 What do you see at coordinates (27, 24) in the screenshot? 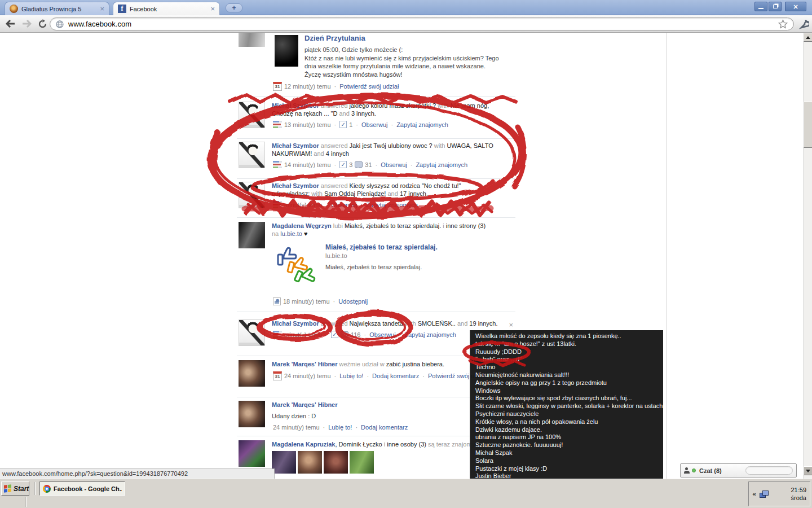
I see `forward-button` at bounding box center [27, 24].